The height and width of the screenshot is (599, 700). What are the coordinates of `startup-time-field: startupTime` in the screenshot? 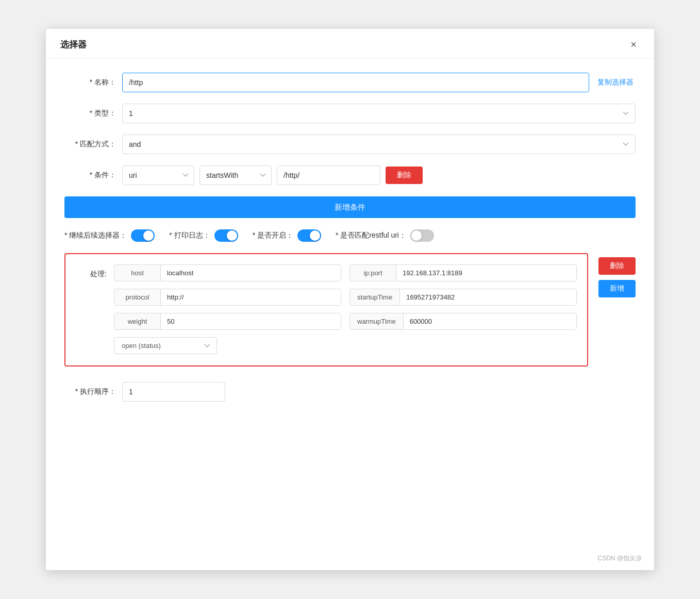 It's located at (463, 297).